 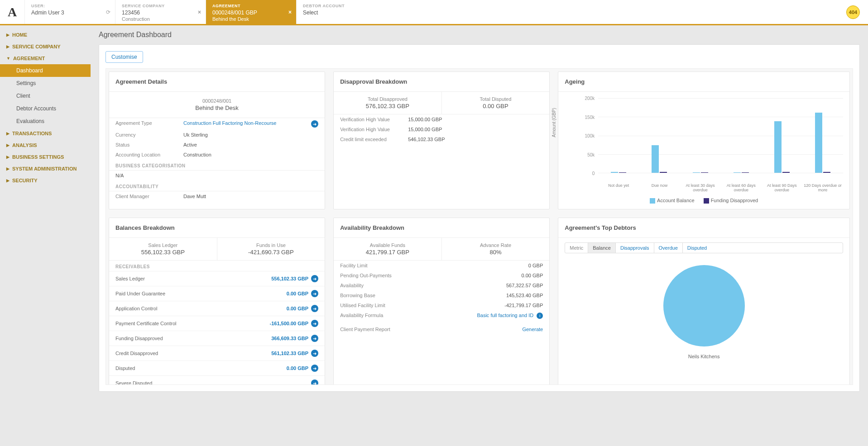 I want to click on availability-formula-link: Basic full factoring and ID i, so click(x=475, y=316).